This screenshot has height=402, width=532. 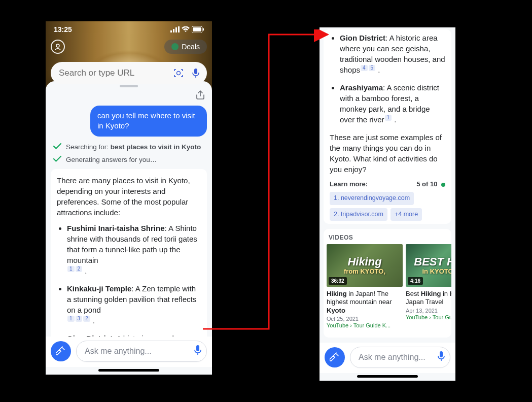 What do you see at coordinates (196, 73) in the screenshot?
I see `voice-search-icon` at bounding box center [196, 73].